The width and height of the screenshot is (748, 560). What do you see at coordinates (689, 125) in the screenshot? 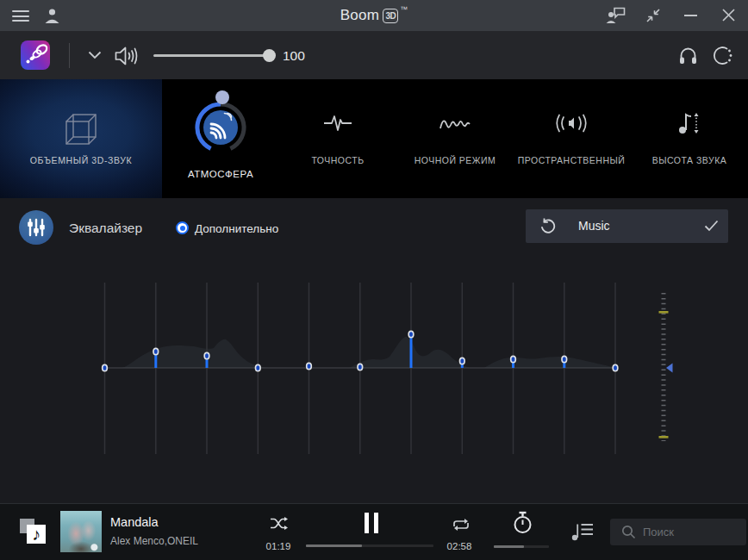
I see `pitch-icon` at bounding box center [689, 125].